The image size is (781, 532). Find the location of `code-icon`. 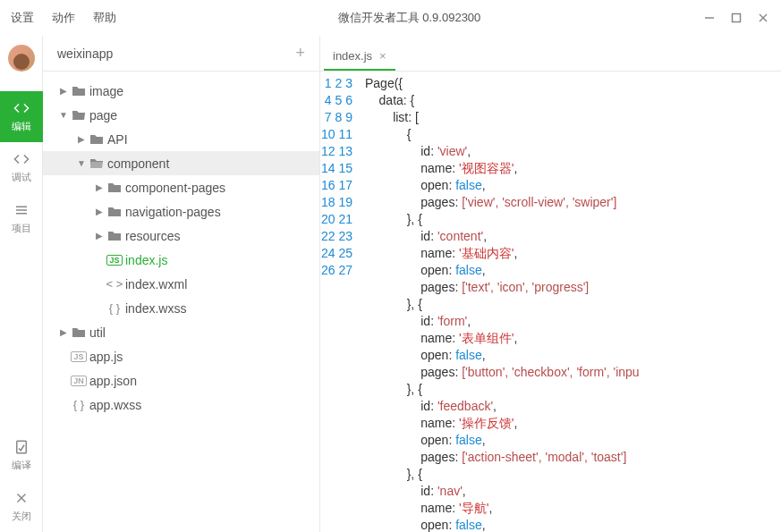

code-icon is located at coordinates (21, 108).